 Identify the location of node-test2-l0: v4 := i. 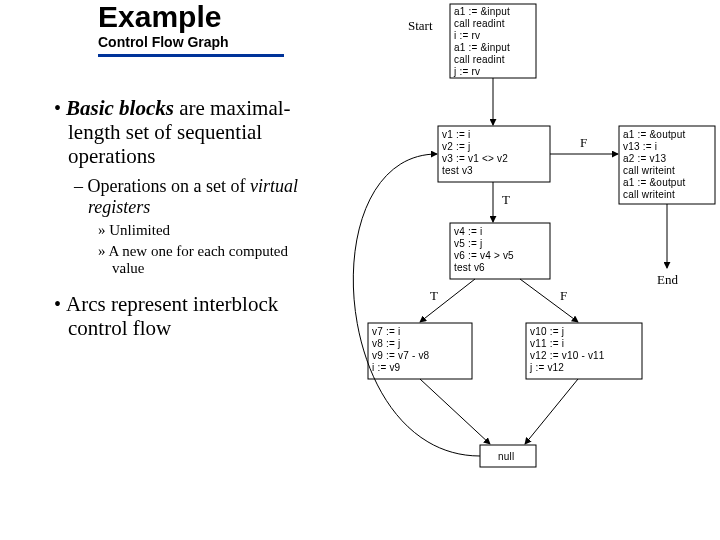
(468, 232).